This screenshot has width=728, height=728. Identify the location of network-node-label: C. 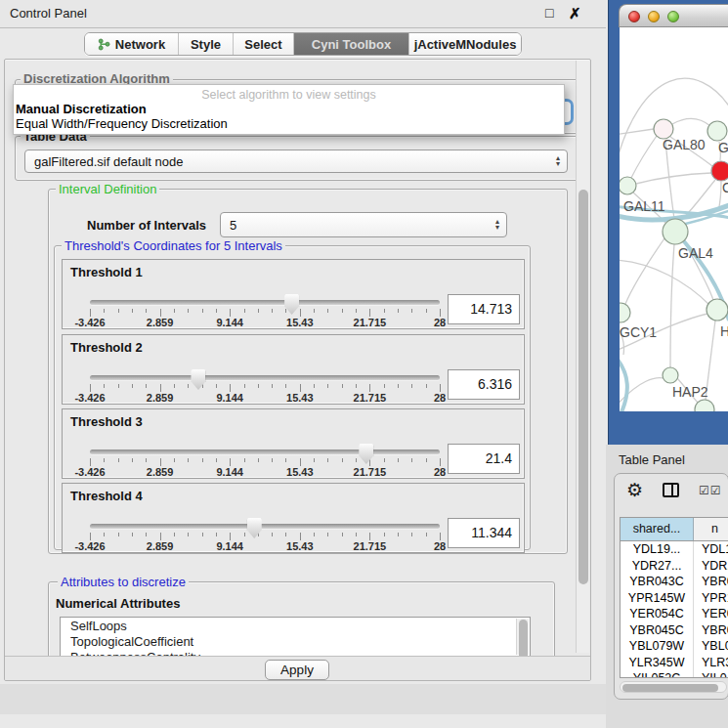
(725, 188).